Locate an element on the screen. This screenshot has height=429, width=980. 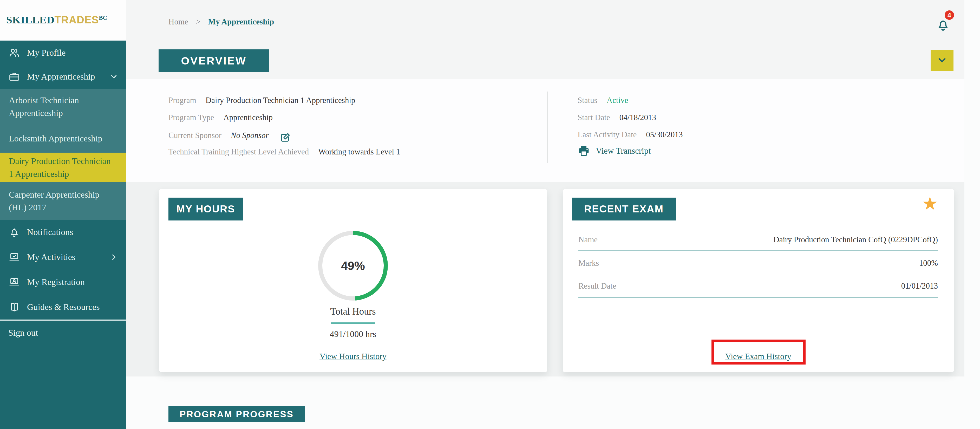
sidebar-label: My Profile is located at coordinates (46, 53).